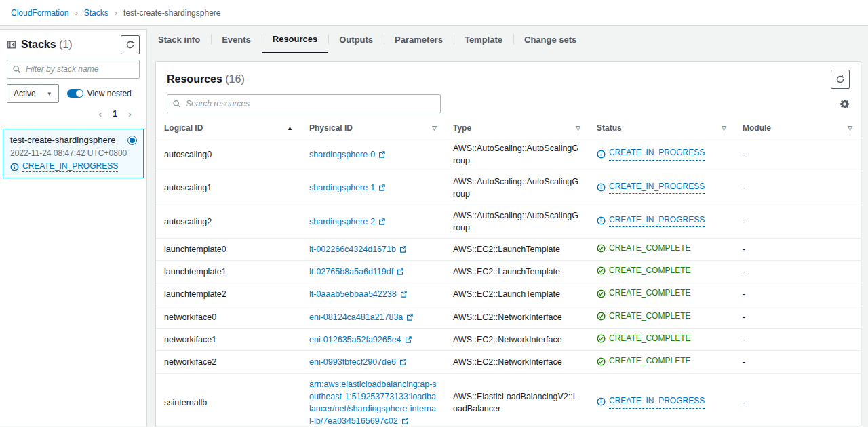  Describe the element at coordinates (484, 39) in the screenshot. I see `tab-template: Template` at that location.